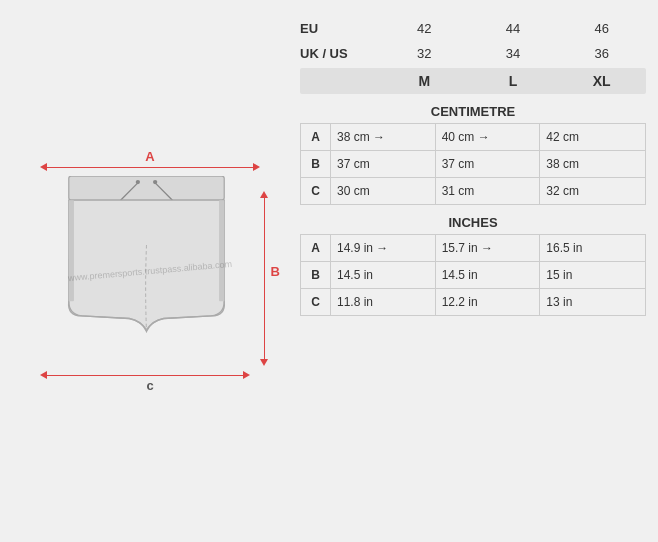  I want to click on cm-a-m: 38 cm →, so click(384, 137).